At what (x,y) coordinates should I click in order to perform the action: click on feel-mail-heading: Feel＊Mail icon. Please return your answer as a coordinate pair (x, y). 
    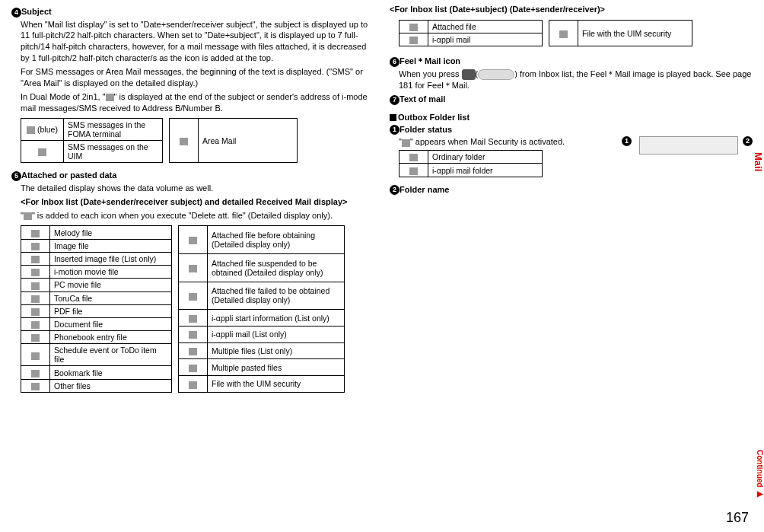
    Looking at the image, I should click on (430, 61).